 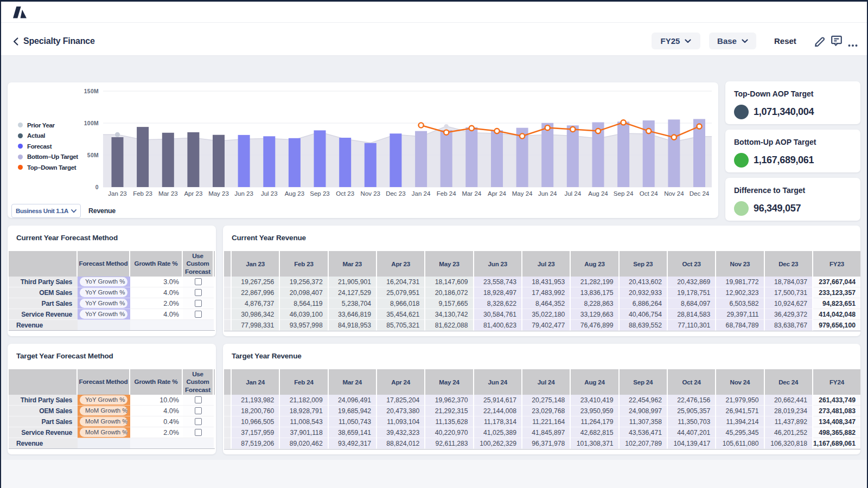 What do you see at coordinates (471, 194) in the screenshot?
I see `svg-text: Mar 24` at bounding box center [471, 194].